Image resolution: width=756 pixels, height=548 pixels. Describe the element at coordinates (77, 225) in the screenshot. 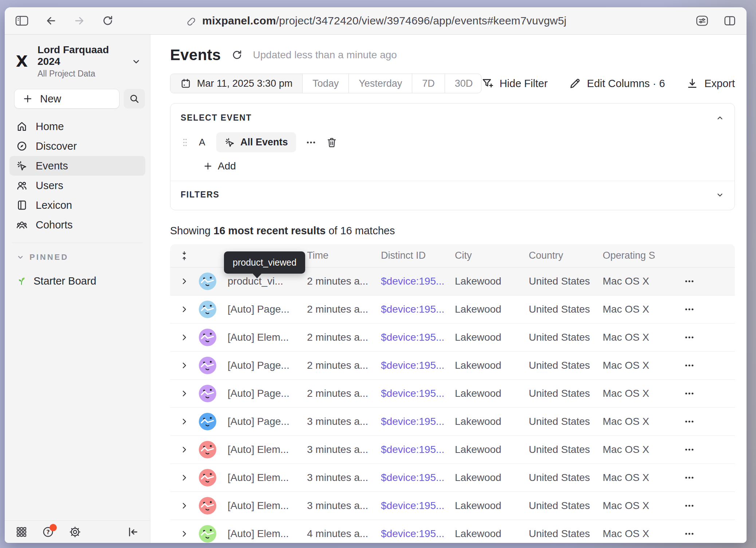

I see `sidebar-item-cohorts: Cohorts` at that location.